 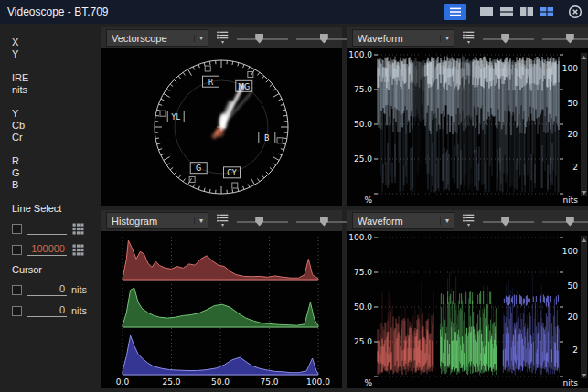 I want to click on layout-button-group, so click(x=517, y=12).